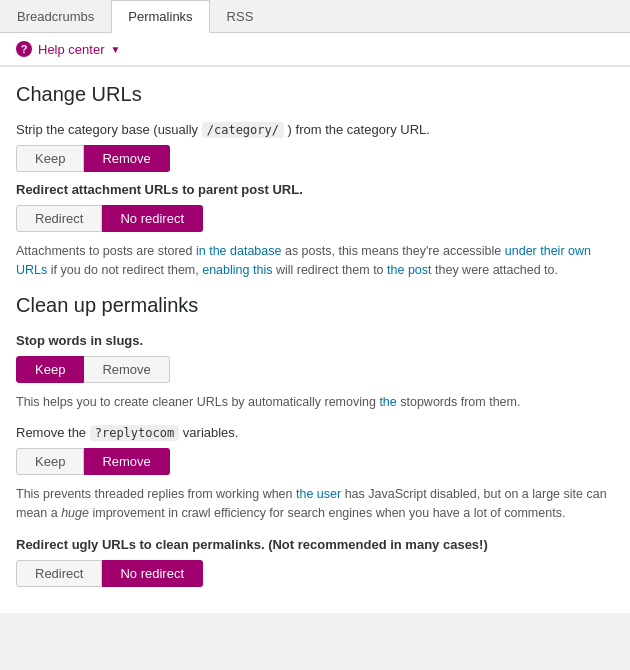 The width and height of the screenshot is (630, 670). I want to click on category-remove-button: Remove, so click(126, 158).